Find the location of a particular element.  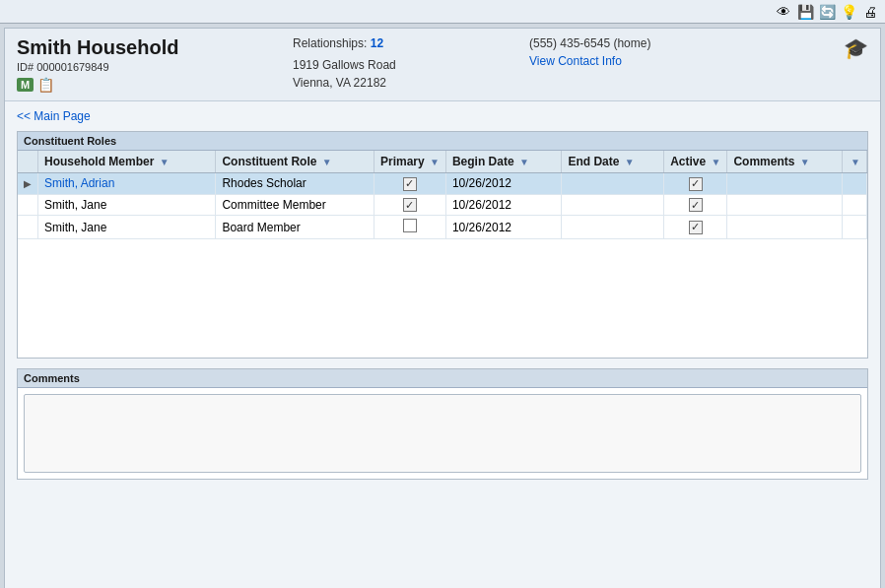

filter-end-icon: ▼ is located at coordinates (630, 162).